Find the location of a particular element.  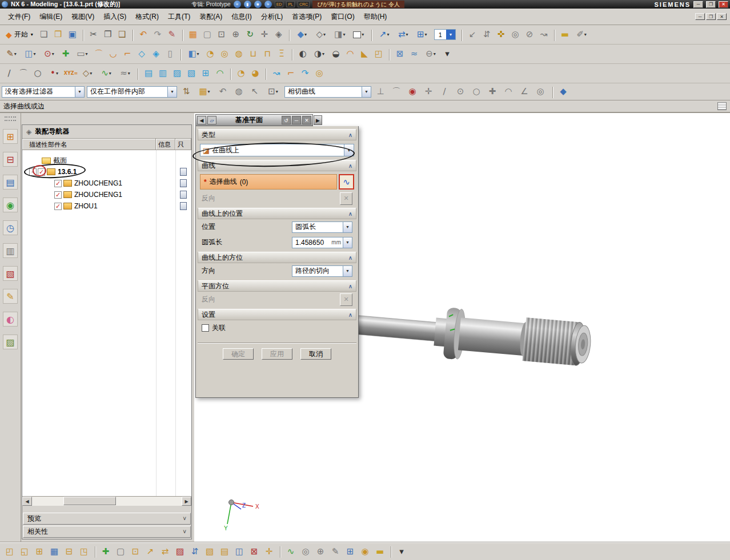

dialog-back-button is located at coordinates (202, 120).